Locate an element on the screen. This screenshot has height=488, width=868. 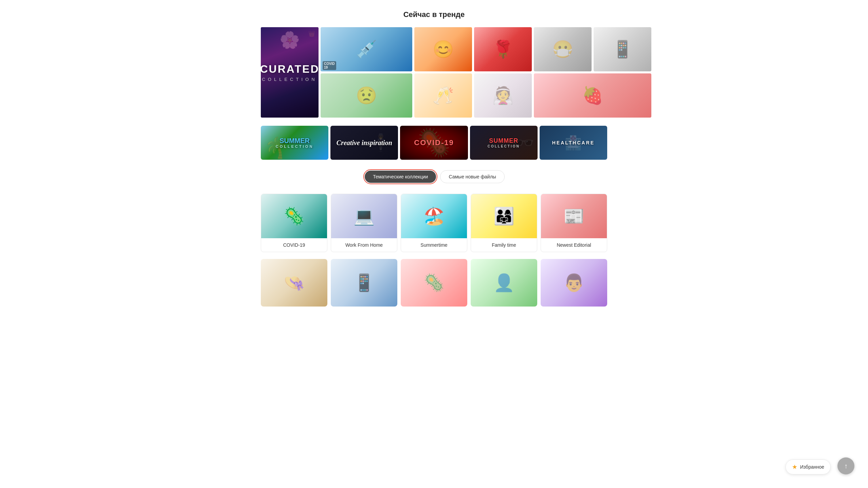
card-label-covid: COVID-19 is located at coordinates (294, 245).